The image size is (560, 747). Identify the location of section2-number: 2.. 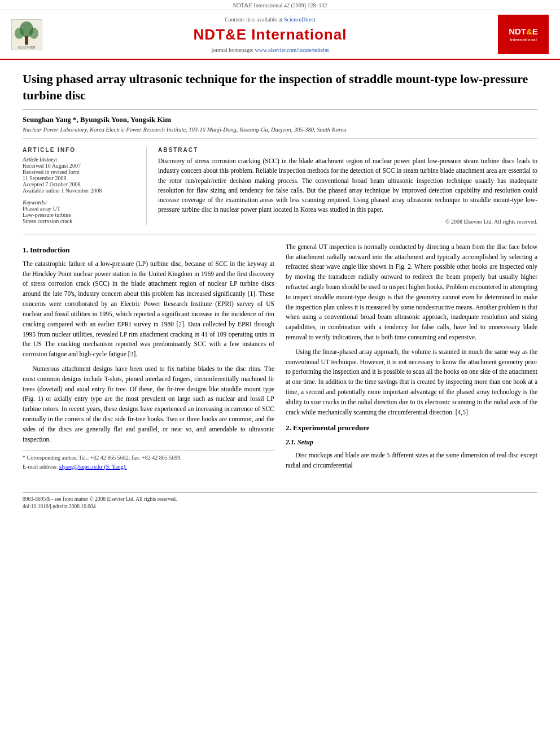
(288, 428).